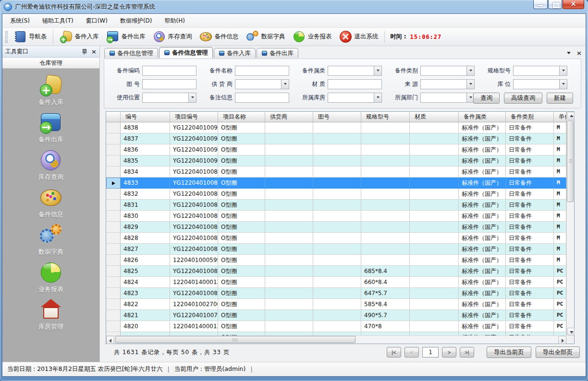 The width and height of the screenshot is (588, 381). Describe the element at coordinates (336, 183) in the screenshot. I see `table-row: 4833 YG12204010088 O型圈 标准件（国产） 日常备件` at that location.